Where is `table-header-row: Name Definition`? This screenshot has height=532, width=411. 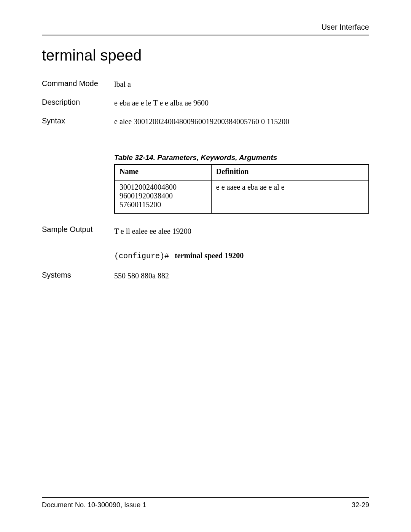
table-header-row: Name Definition is located at coordinates (242, 172).